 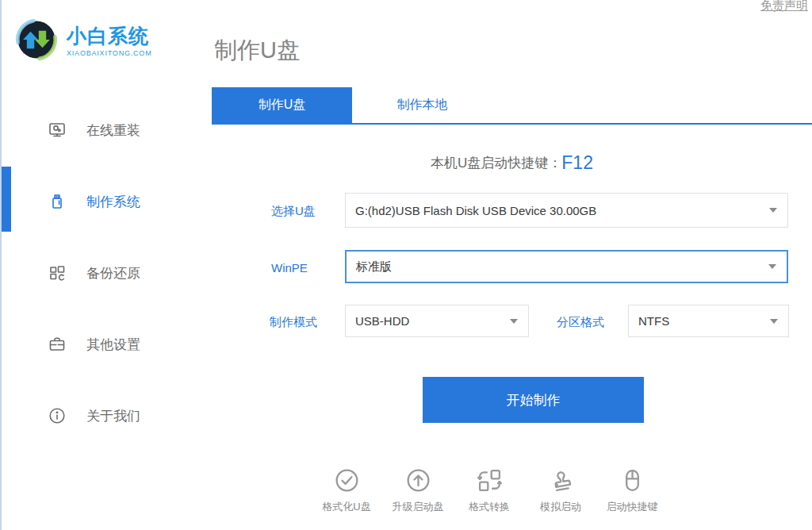 What do you see at coordinates (418, 490) in the screenshot?
I see `tool-upgrade-boot-disk: 升级启动盘` at bounding box center [418, 490].